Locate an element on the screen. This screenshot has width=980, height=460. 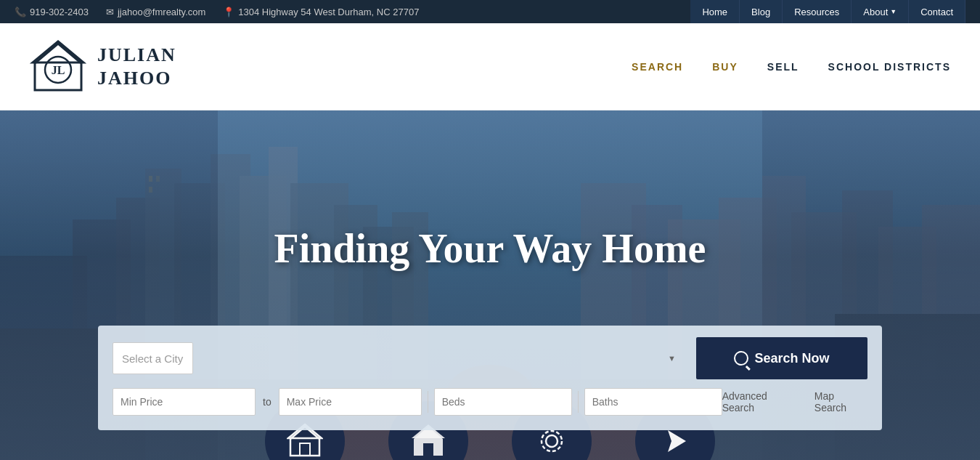
search-now-button: Search Now is located at coordinates (782, 358).